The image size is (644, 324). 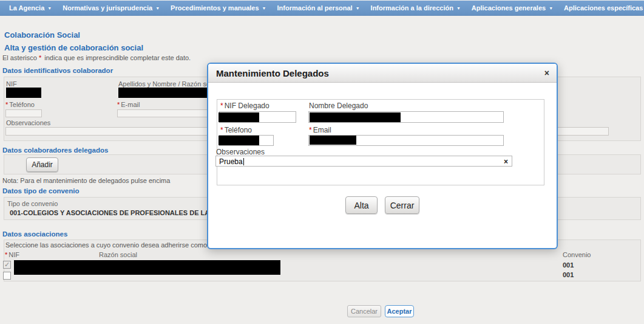 What do you see at coordinates (19, 58) in the screenshot?
I see `required-note-prefix: El asterisco` at bounding box center [19, 58].